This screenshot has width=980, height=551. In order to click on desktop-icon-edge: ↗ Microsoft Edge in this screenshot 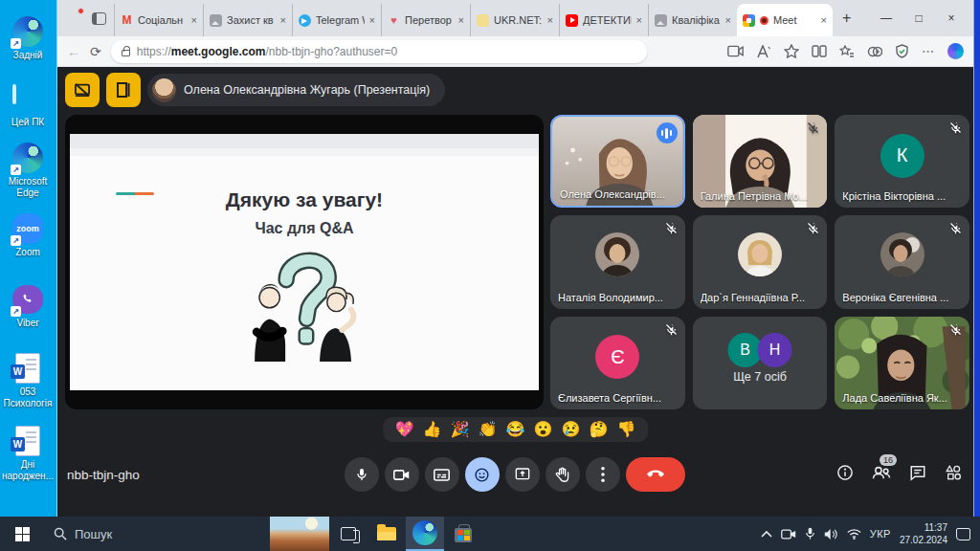, I will do `click(28, 170)`.